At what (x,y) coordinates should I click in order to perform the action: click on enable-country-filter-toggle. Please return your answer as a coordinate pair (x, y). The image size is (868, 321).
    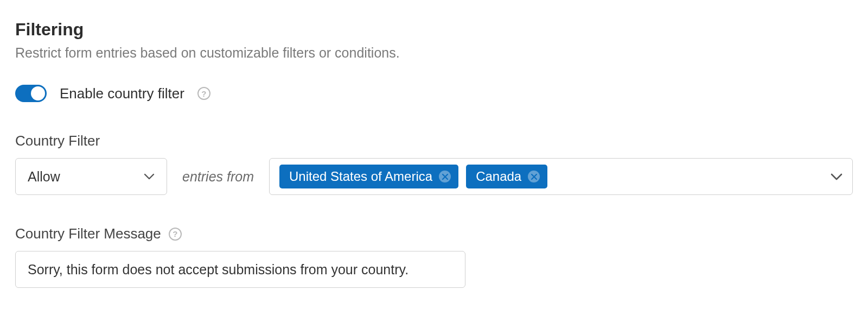
    Looking at the image, I should click on (31, 93).